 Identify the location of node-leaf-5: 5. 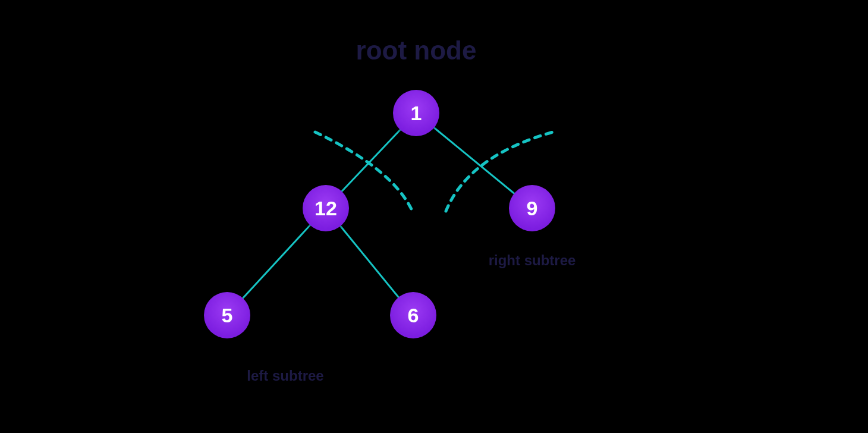
(227, 315).